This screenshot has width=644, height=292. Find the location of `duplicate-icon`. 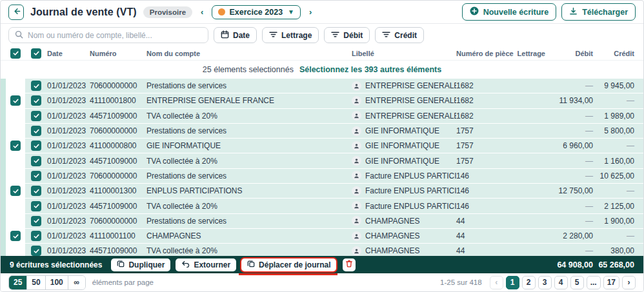

duplicate-icon is located at coordinates (121, 264).